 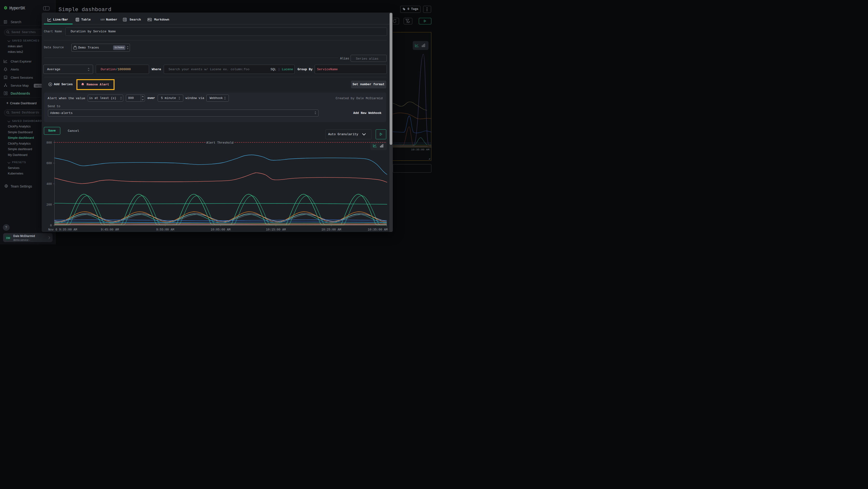 What do you see at coordinates (165, 230) in the screenshot?
I see `svg-text: 9:55:00 AM` at bounding box center [165, 230].